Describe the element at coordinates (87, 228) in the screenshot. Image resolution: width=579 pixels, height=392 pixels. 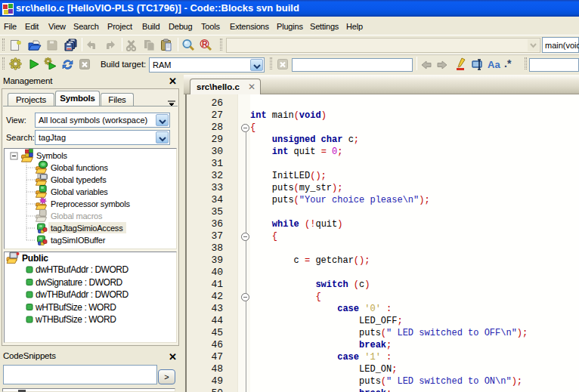
I see `svg-text: tagJtagSimioAccess` at that location.